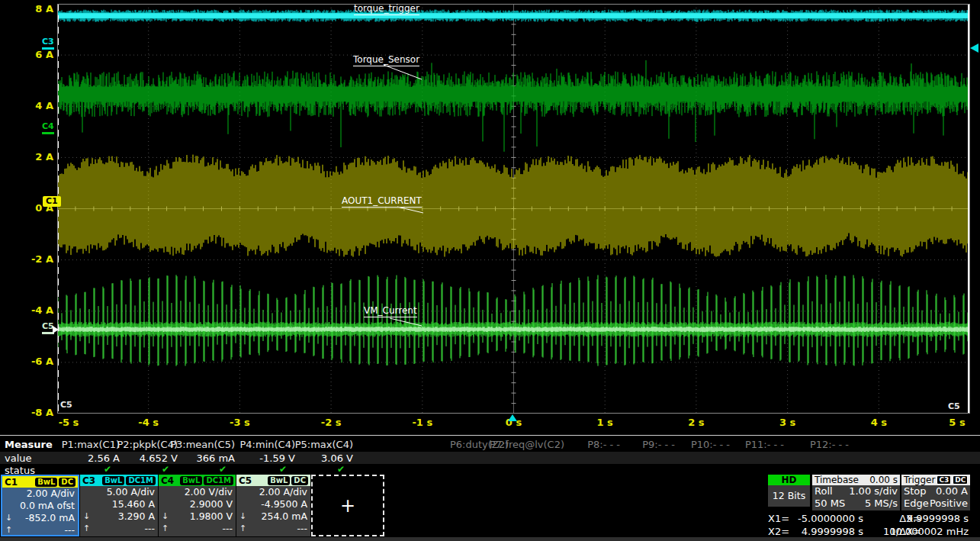 The height and width of the screenshot is (541, 980). I want to click on x1-label: X1=, so click(779, 519).